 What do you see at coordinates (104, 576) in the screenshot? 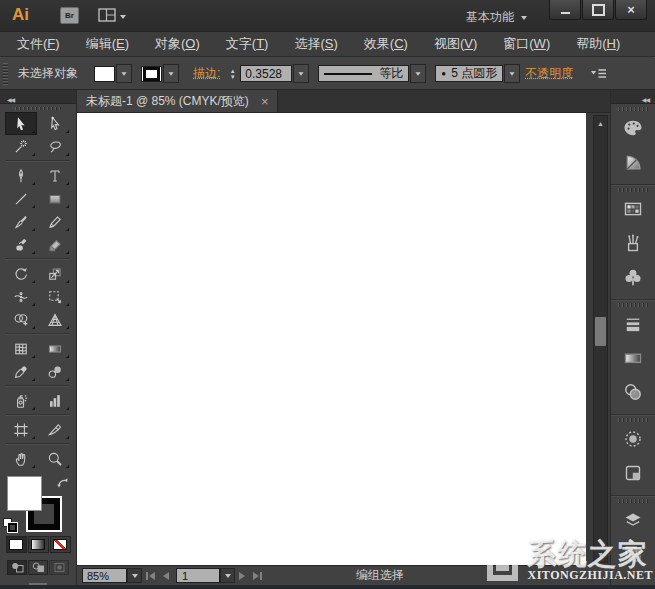
I see `zoom-level-field: 85%` at bounding box center [104, 576].